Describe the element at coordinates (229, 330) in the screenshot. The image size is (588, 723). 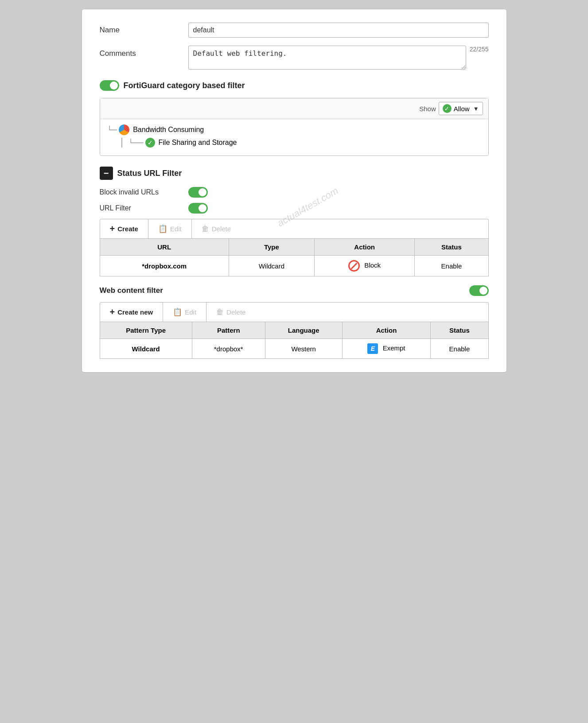
I see `col-pattern: Pattern` at that location.